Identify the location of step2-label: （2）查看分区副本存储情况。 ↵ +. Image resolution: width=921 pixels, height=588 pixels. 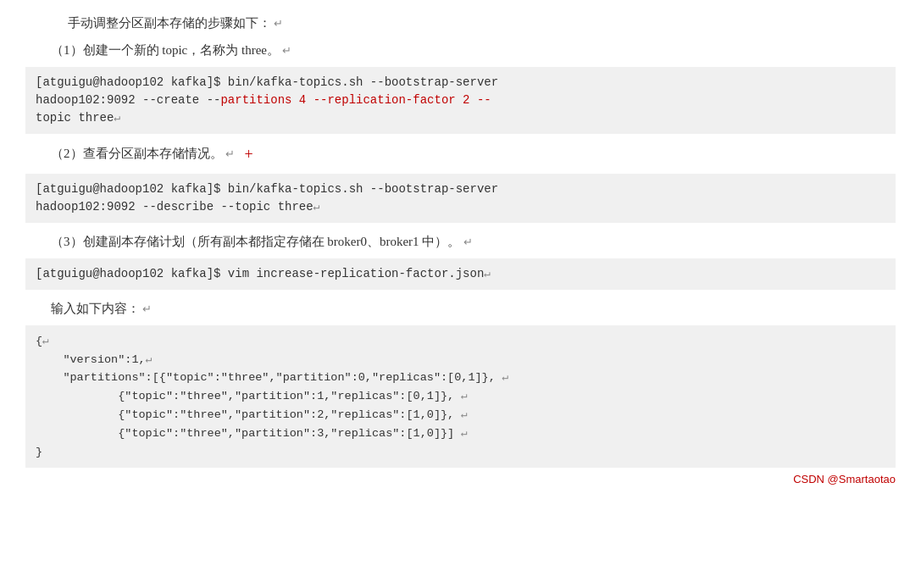
(473, 154).